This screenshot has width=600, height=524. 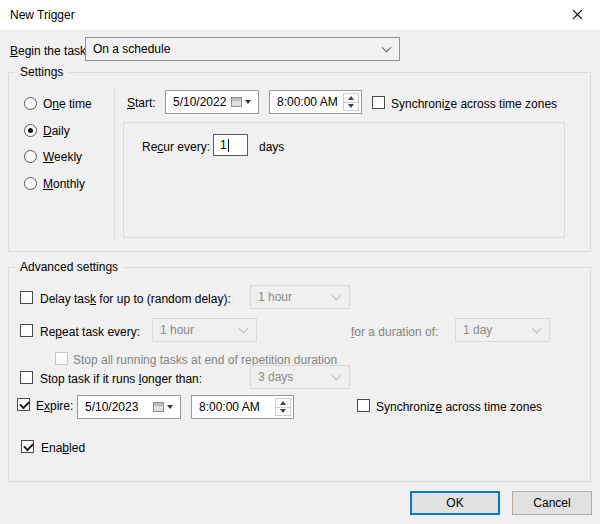 What do you see at coordinates (54, 406) in the screenshot?
I see `expire-label: Expire:` at bounding box center [54, 406].